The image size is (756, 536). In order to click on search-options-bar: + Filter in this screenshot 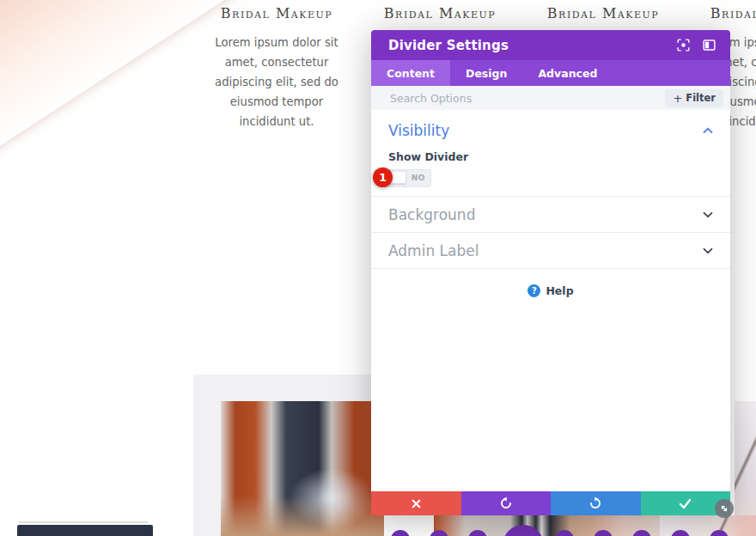, I will do `click(551, 98)`.